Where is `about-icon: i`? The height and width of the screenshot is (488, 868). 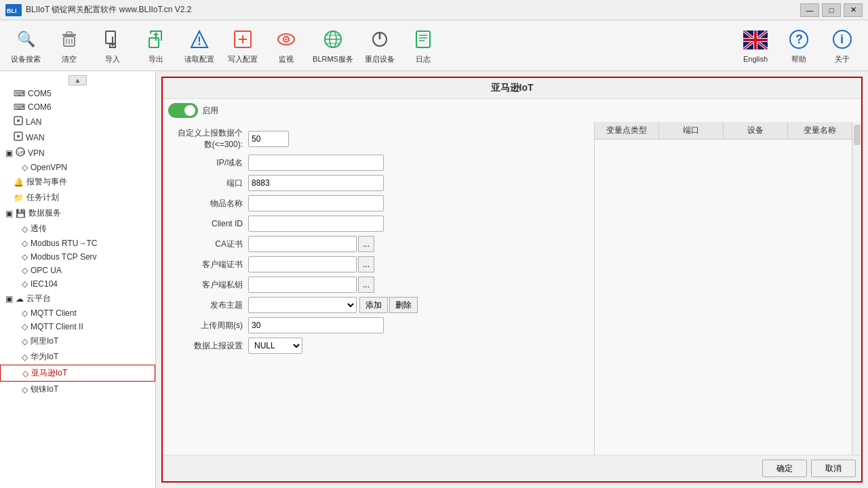 about-icon: i is located at coordinates (842, 39).